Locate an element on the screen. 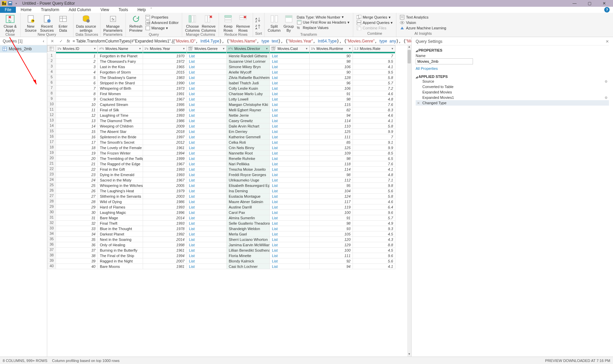  cell-rate: 7.6 is located at coordinates (374, 105).